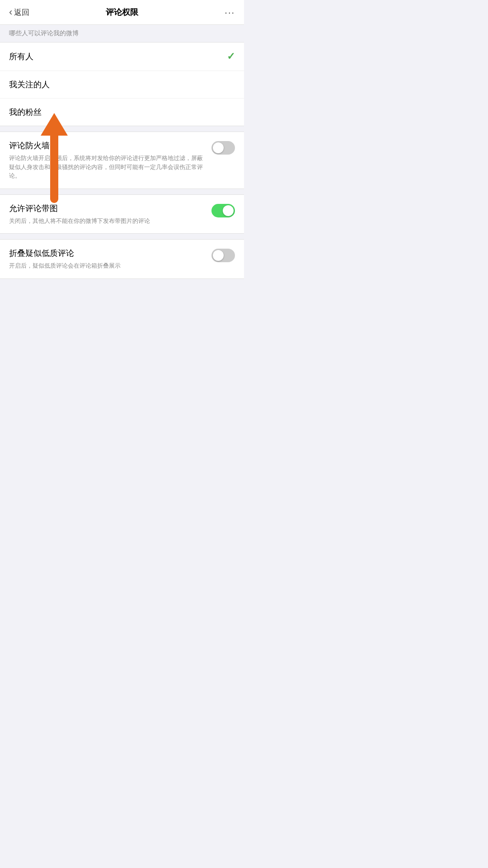 This screenshot has width=488, height=868. I want to click on option-all: 所有人 ✓, so click(122, 57).